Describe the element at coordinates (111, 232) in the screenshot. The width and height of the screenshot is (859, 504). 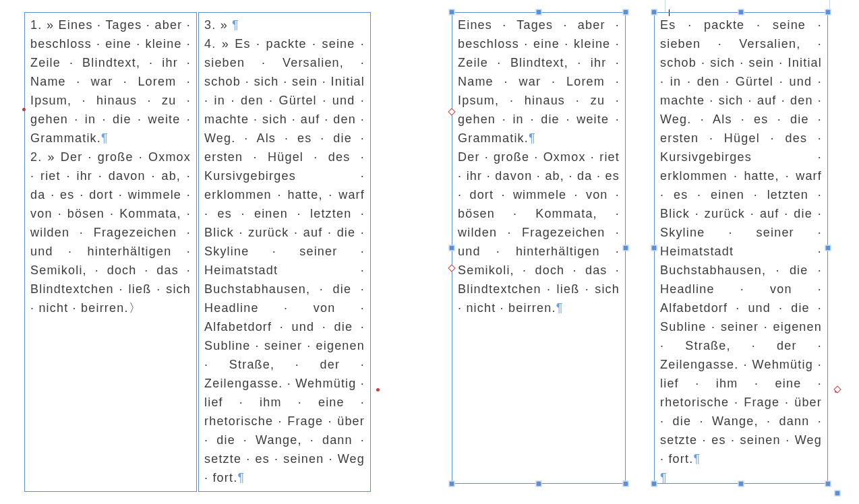
I see `list-item: 2. » Der · große · Oxmox · riet · ihr · …` at that location.